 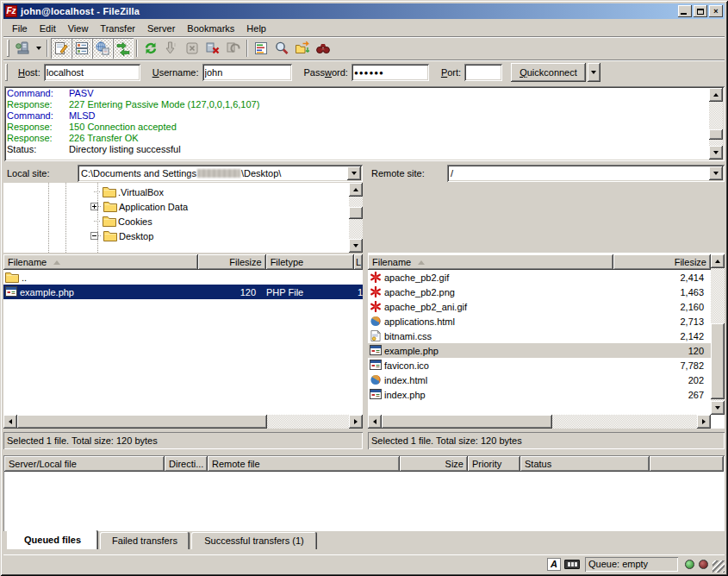 What do you see at coordinates (539, 379) in the screenshot?
I see `file-row: index.html202` at bounding box center [539, 379].